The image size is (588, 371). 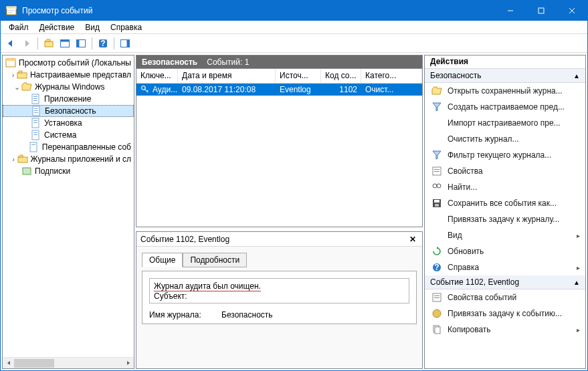 What do you see at coordinates (505, 171) in the screenshot?
I see `action-properties: Свойства` at bounding box center [505, 171].